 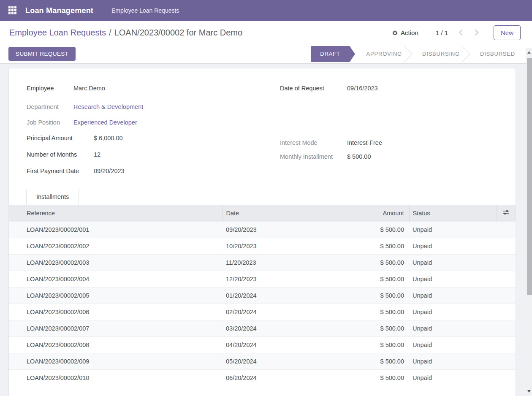 I want to click on column-header-date: Date, so click(x=268, y=213).